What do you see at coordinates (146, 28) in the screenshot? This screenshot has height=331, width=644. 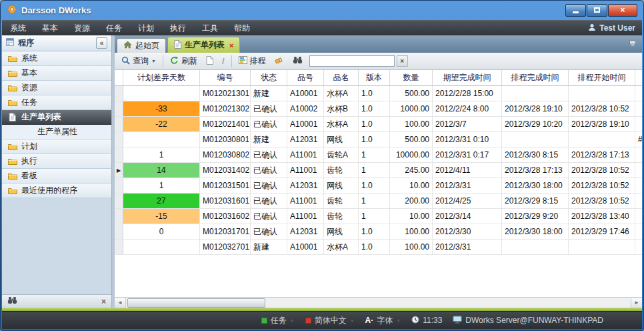 I see `menu-item-5: 计划` at bounding box center [146, 28].